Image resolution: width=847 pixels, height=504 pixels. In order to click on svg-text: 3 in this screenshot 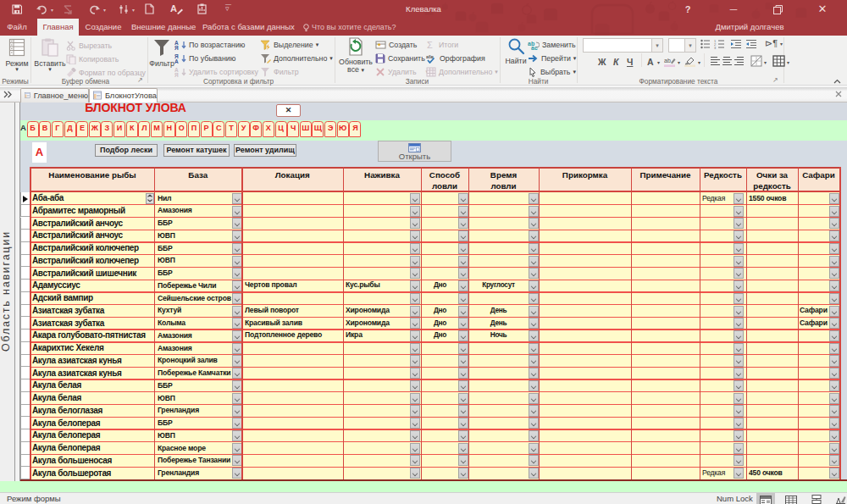, I will do `click(715, 47)`.